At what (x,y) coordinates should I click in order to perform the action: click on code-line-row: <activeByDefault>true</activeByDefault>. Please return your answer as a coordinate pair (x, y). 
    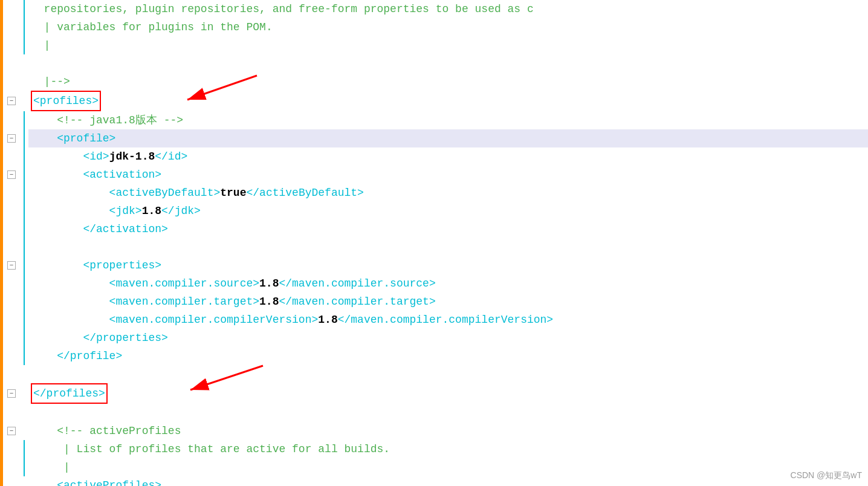
    Looking at the image, I should click on (435, 193).